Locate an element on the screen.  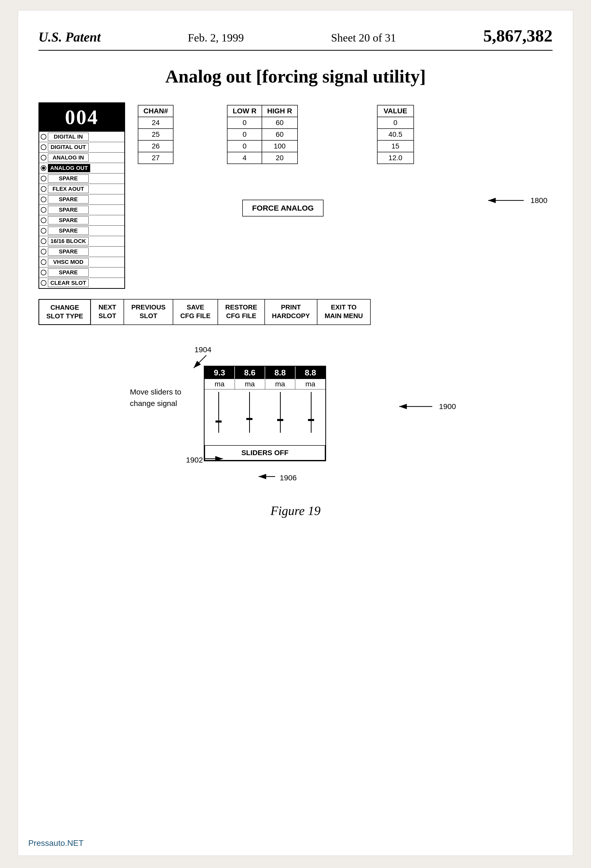
radio-digital-in is located at coordinates (43, 137).